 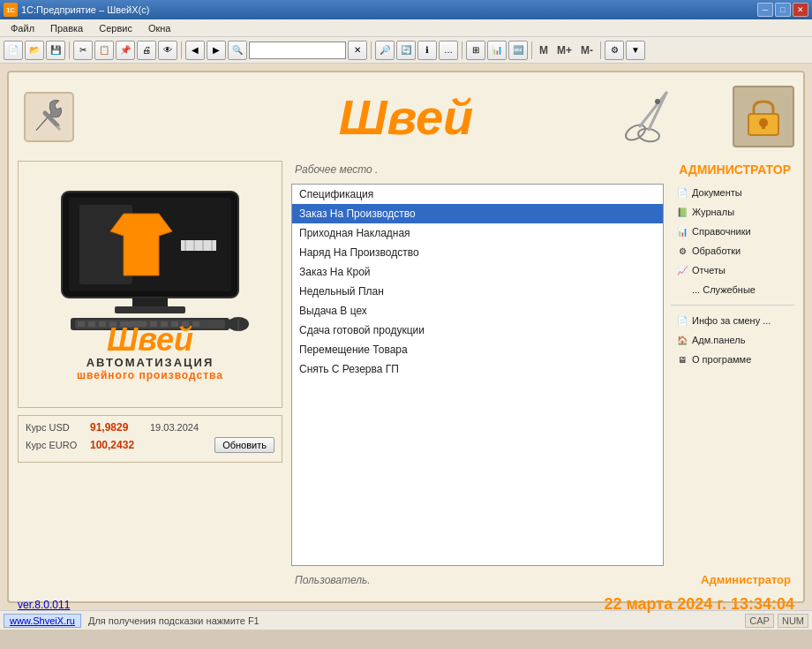 I want to click on toolbar-extra: ▼, so click(x=635, y=50).